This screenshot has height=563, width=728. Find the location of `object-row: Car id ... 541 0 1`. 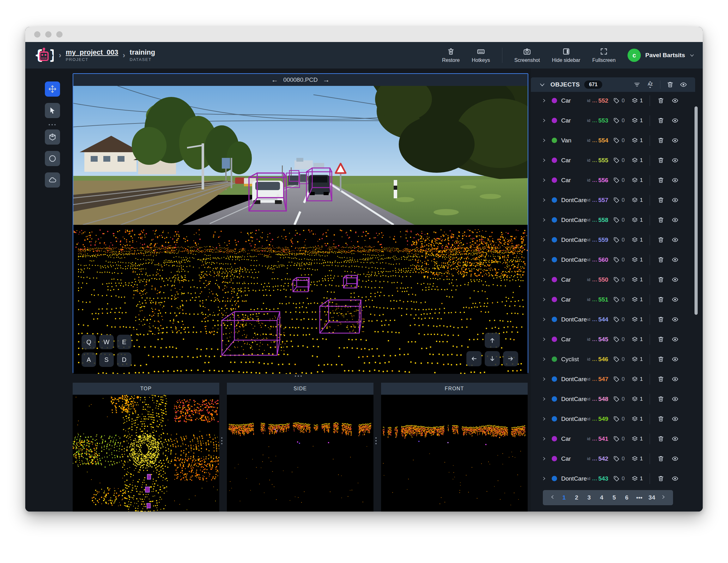

object-row: Car id ... 541 0 1 is located at coordinates (613, 439).